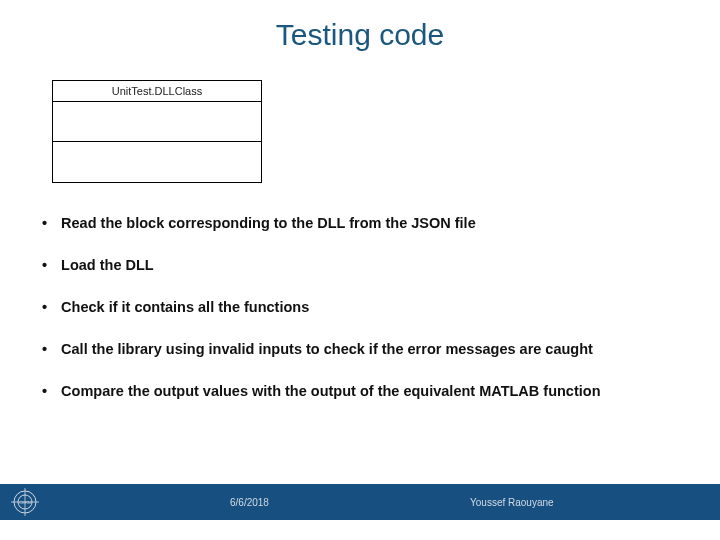  What do you see at coordinates (268, 223) in the screenshot?
I see `bullet-text: Read the block corresponding to the DLL …` at bounding box center [268, 223].